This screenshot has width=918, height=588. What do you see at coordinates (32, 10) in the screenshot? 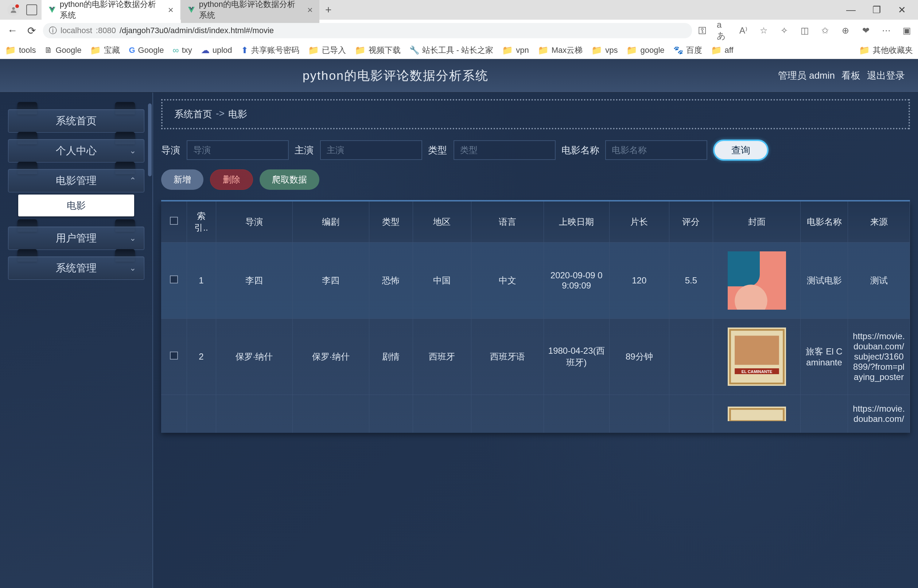
I see `tab-overview-button` at bounding box center [32, 10].